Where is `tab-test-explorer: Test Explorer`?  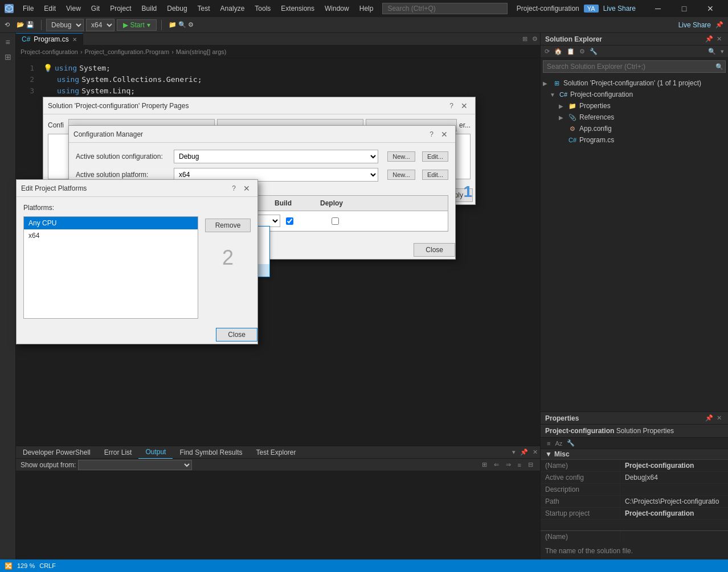 tab-test-explorer: Test Explorer is located at coordinates (276, 452).